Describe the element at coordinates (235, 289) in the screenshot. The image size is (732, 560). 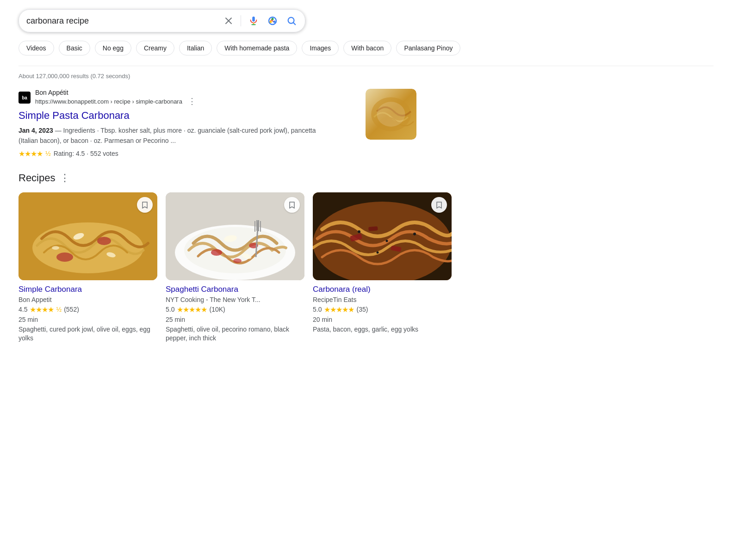
I see `recipe-title-2: Spaghetti Carbonara` at that location.